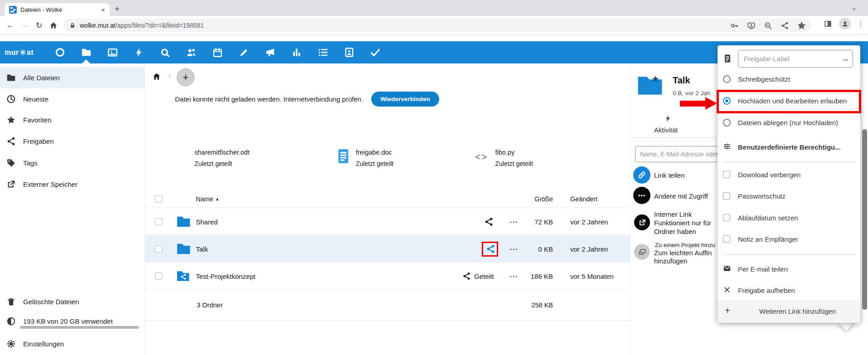  Describe the element at coordinates (157, 76) in the screenshot. I see `breadcrumb-home-icon` at that location.